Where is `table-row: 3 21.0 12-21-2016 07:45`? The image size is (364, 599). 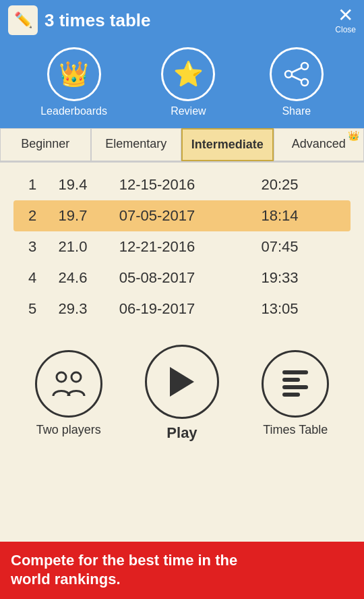
table-row: 3 21.0 12-21-2016 07:45 is located at coordinates (182, 247).